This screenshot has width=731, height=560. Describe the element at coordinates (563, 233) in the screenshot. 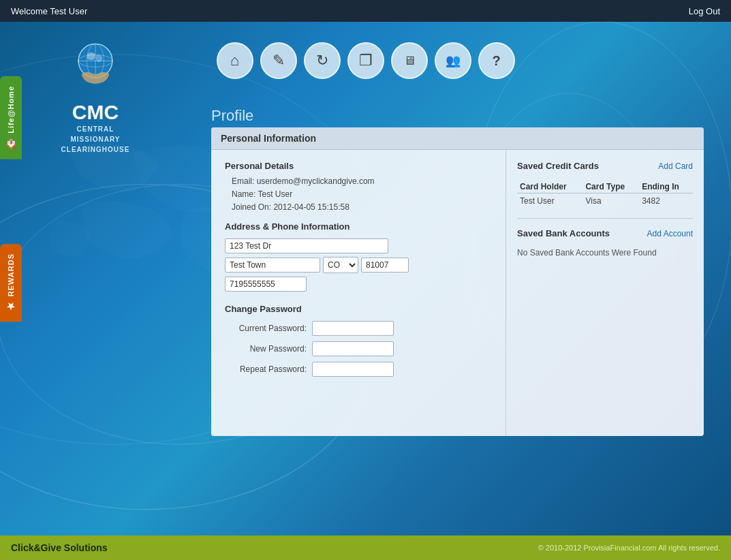

I see `saved-bank-title: Saved Bank Accounts` at that location.